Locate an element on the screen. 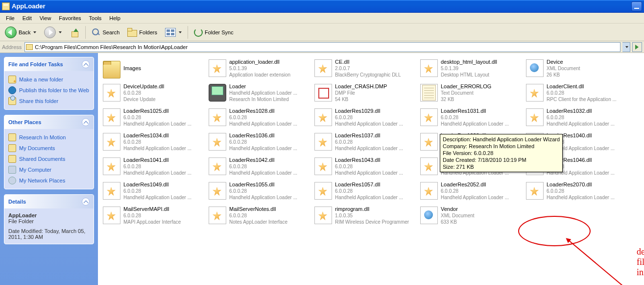 The image size is (644, 285). file-name: Loader is located at coordinates (270, 86).